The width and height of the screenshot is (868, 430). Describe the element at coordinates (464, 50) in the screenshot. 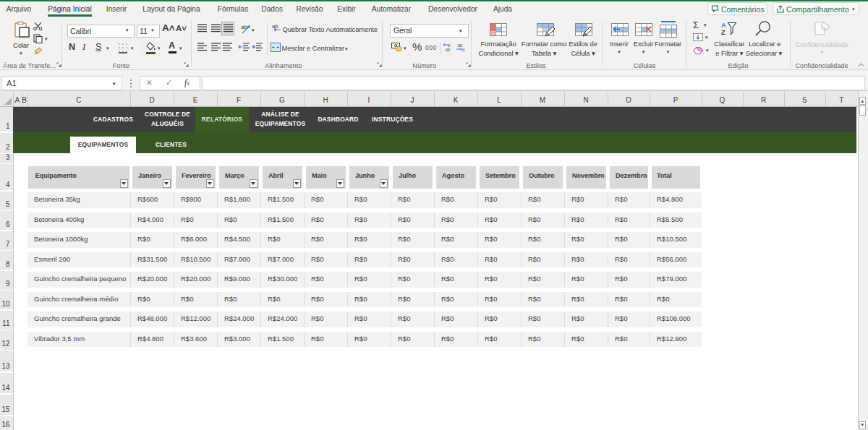

I see `svg-text: 0` at that location.